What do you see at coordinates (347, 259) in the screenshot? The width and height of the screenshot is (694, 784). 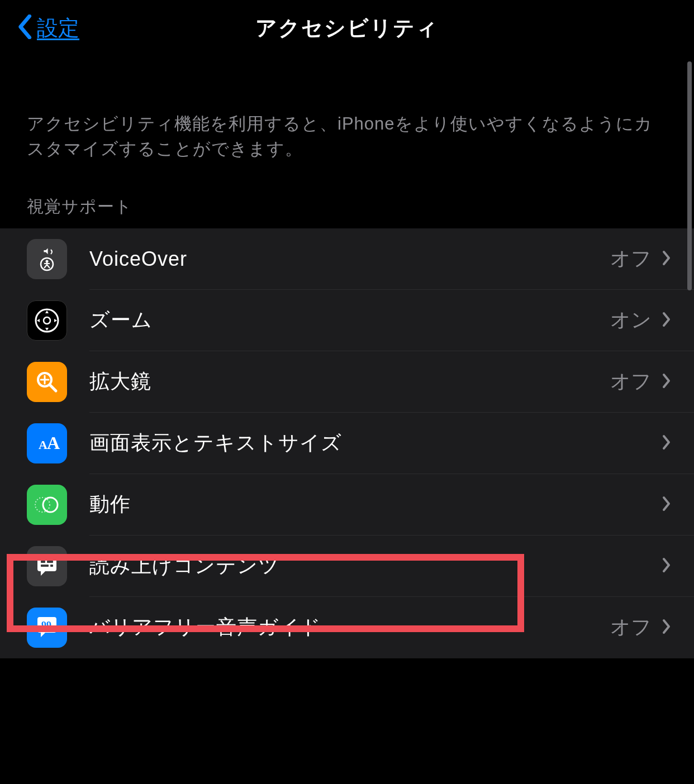 I see `row-voiceover: VoiceOver オフ` at bounding box center [347, 259].